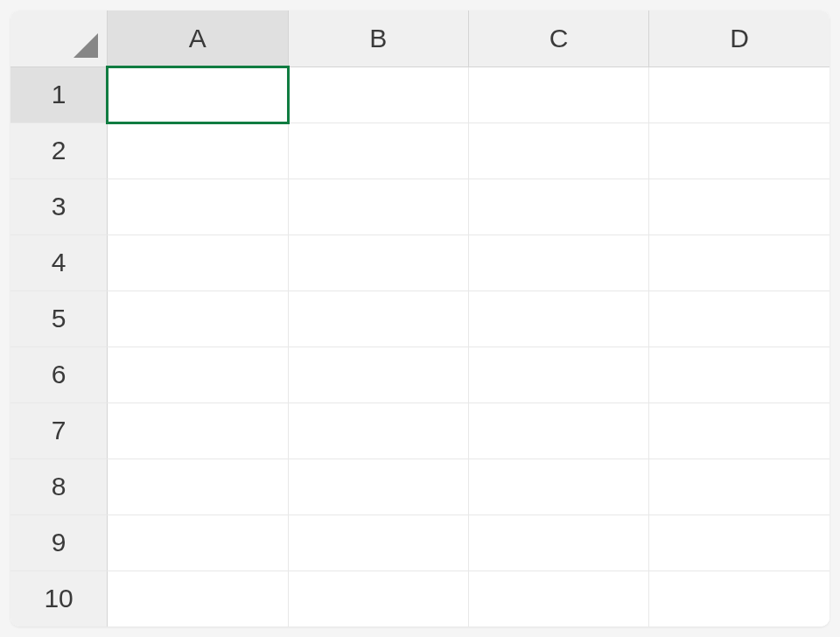 The height and width of the screenshot is (637, 840). I want to click on cell-a1, so click(198, 94).